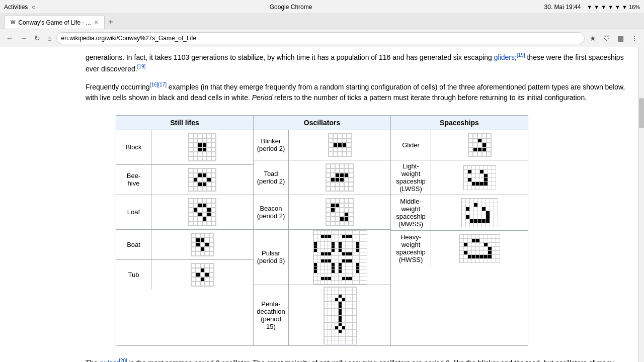 This screenshot has height=362, width=644. I want to click on glider-row: Glider, so click(459, 145).